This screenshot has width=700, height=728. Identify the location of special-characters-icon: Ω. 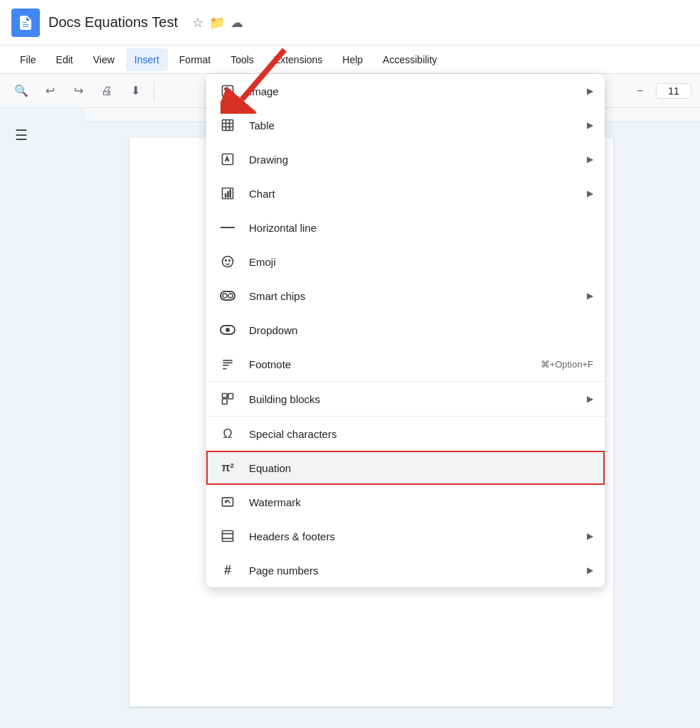
(228, 434).